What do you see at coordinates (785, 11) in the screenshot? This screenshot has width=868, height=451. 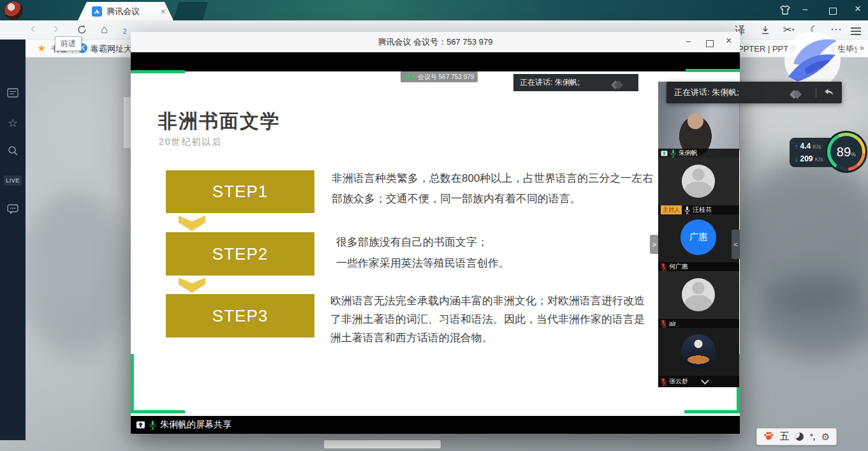 I see `skin-icon` at bounding box center [785, 11].